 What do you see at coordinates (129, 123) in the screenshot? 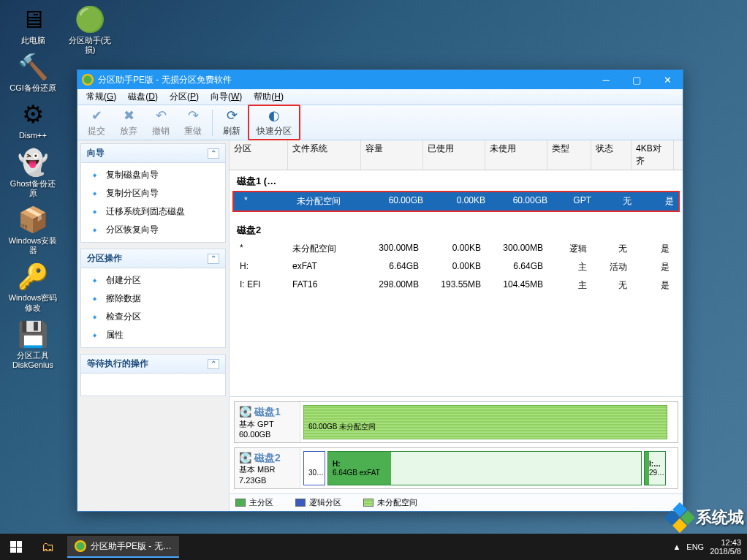
I see `toolbar-放弃: ✖放弃` at bounding box center [129, 123].